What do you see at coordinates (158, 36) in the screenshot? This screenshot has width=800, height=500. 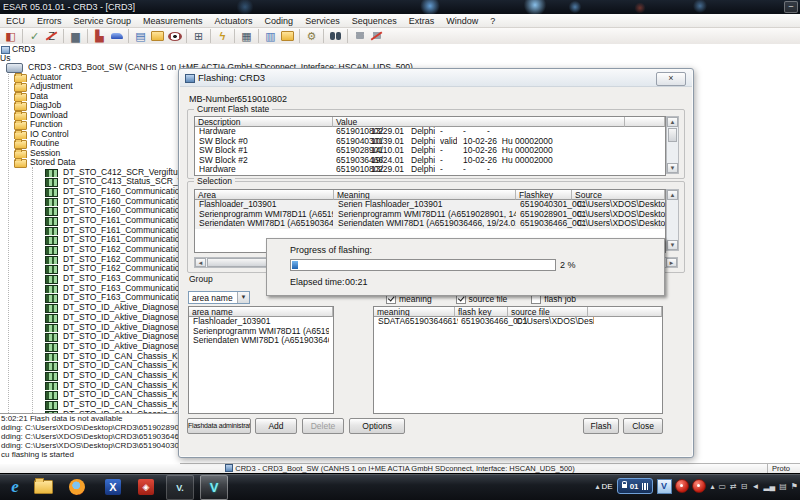 I see `folder-open-icon` at bounding box center [158, 36].